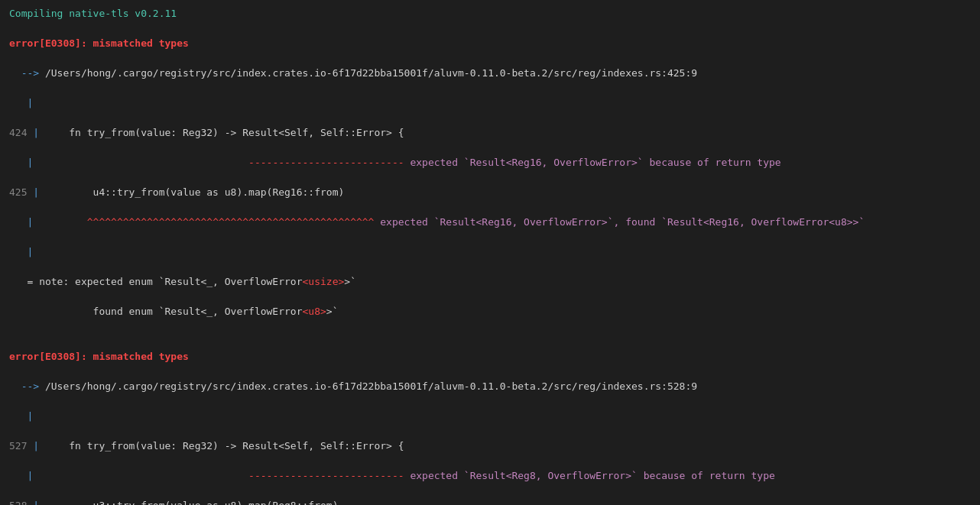  Describe the element at coordinates (99, 356) in the screenshot. I see `error-header-2: error[E0308]: mismatched types` at that location.